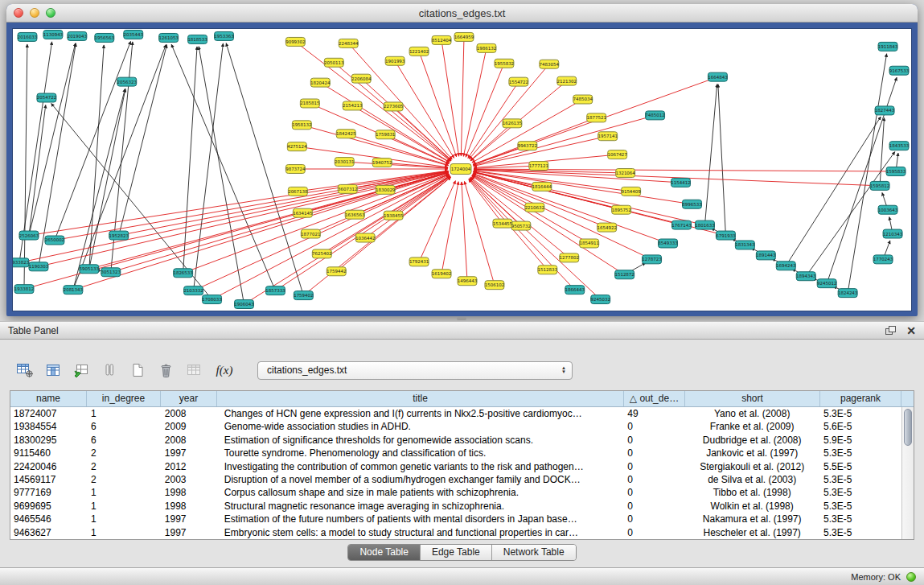 The height and width of the screenshot is (585, 924). I want to click on graph-node: 9154409, so click(630, 192).